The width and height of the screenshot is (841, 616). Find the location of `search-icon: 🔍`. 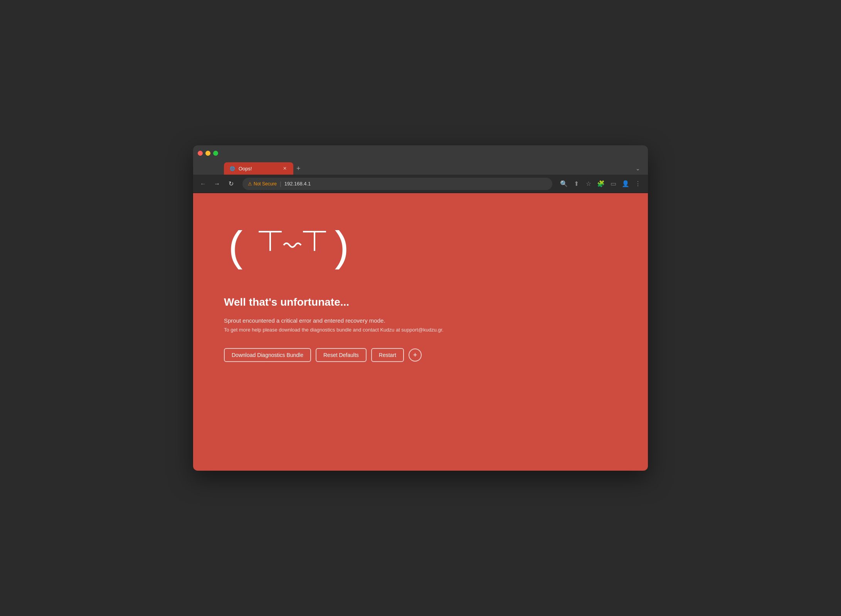

search-icon: 🔍 is located at coordinates (564, 184).